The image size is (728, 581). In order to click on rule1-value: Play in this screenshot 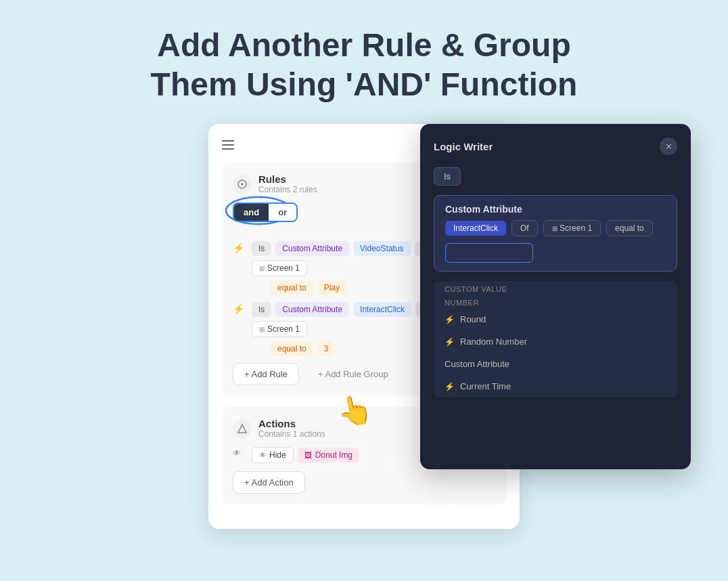, I will do `click(332, 288)`.